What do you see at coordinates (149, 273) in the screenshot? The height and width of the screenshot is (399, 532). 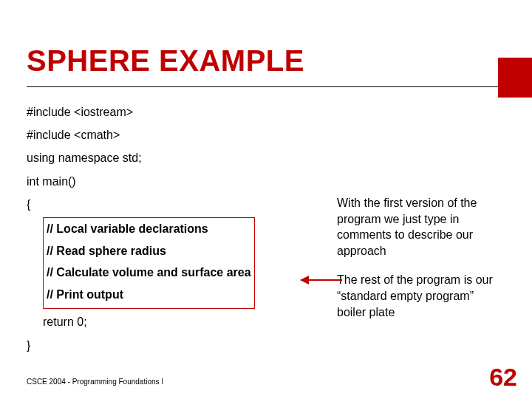 I see `code-comment: // Calculate volume and surface area` at bounding box center [149, 273].